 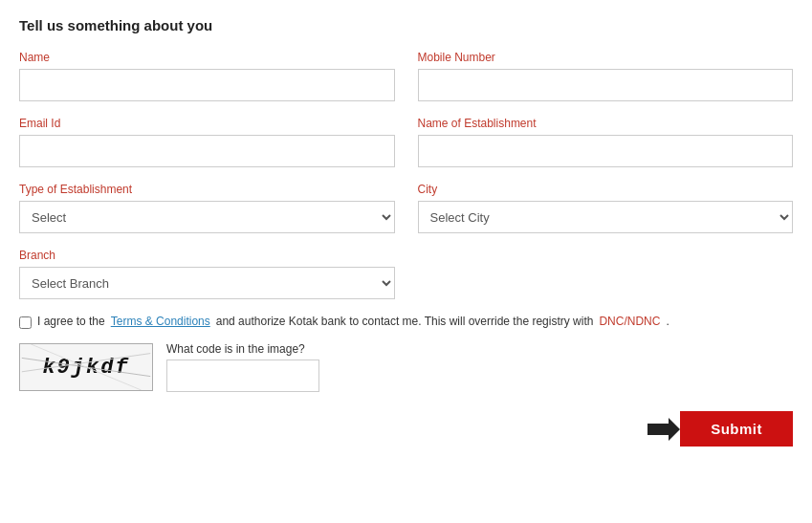 What do you see at coordinates (606, 57) in the screenshot?
I see `mobile-label: Mobile Number` at bounding box center [606, 57].